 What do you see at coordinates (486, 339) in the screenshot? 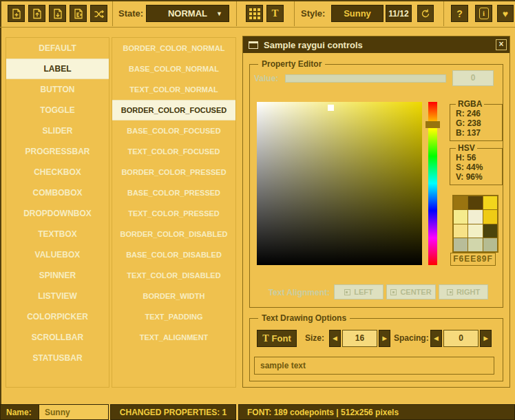
I see `spacing-increase-button: ▶` at bounding box center [486, 339].